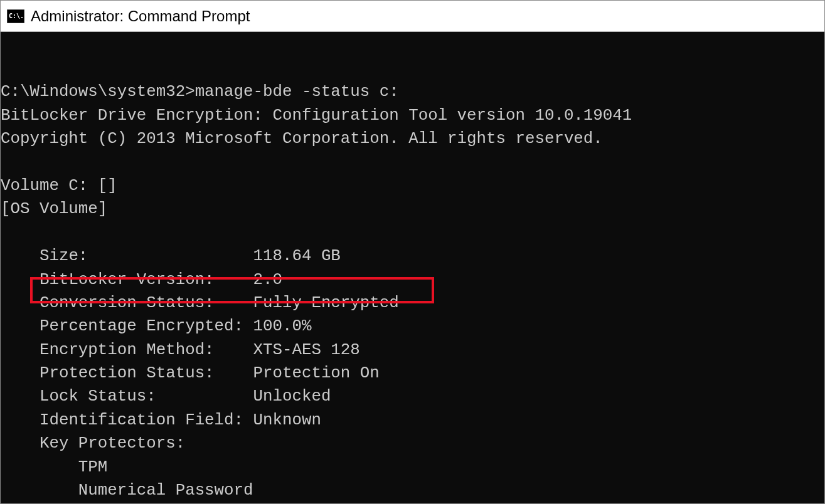 This screenshot has width=825, height=504. Describe the element at coordinates (142, 280) in the screenshot. I see `bitlocker-version-label: BitLocker Version:` at that location.